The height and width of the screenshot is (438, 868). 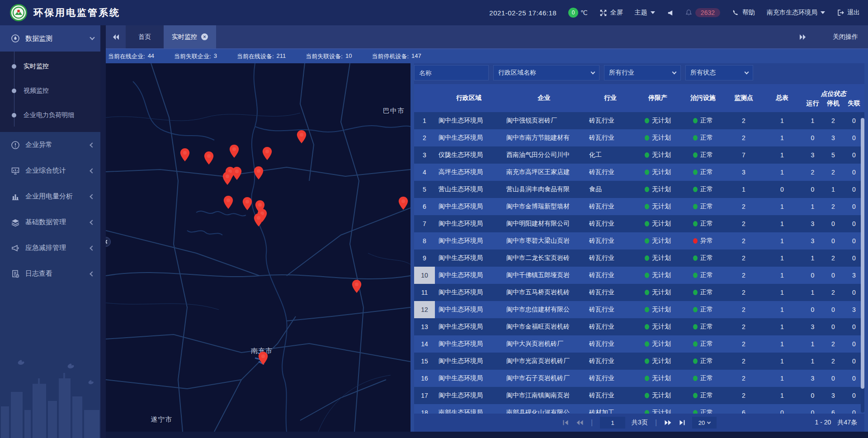 What do you see at coordinates (50, 66) in the screenshot?
I see `sidebar-item-realtime-monitor: 实时监控` at bounding box center [50, 66].